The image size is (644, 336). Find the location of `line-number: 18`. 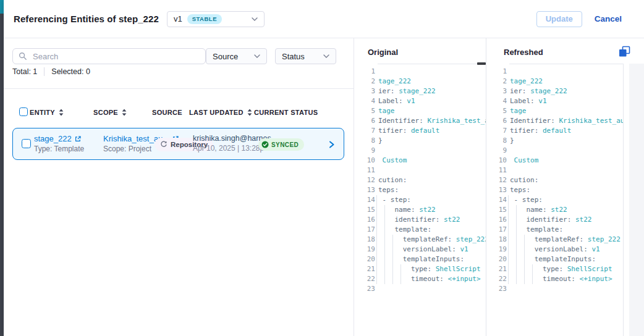

line-number: 18 is located at coordinates (365, 240).